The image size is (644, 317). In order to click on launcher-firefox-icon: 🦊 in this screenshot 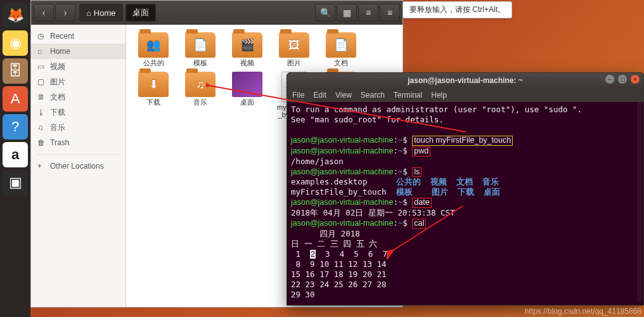, I will do `click(15, 15)`.